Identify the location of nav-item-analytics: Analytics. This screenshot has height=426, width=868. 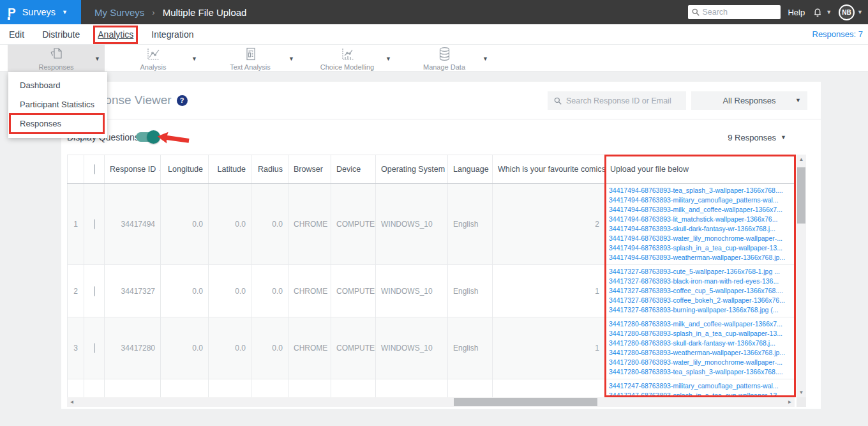
(116, 34).